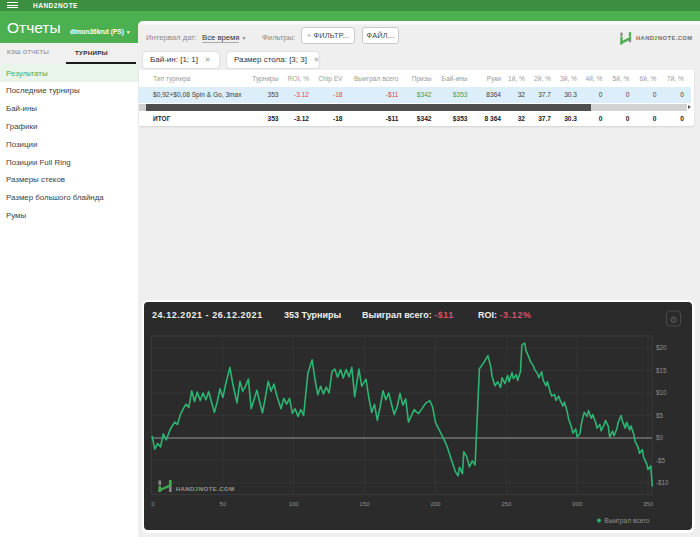 The image size is (700, 537). Describe the element at coordinates (662, 482) in the screenshot. I see `svg-text: -$10` at that location.